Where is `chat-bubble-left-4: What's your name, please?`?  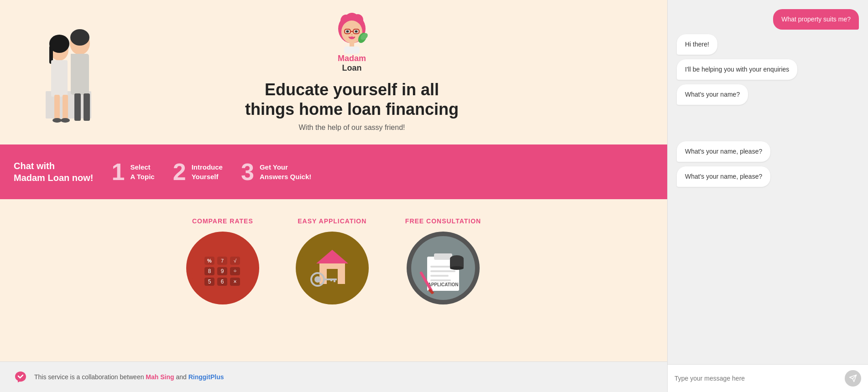 chat-bubble-left-4: What's your name, please? is located at coordinates (724, 177).